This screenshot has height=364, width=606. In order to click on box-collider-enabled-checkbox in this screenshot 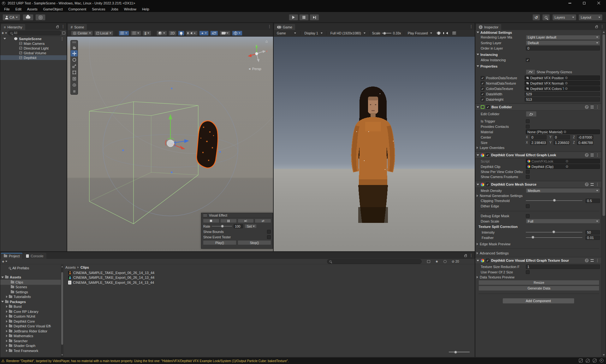, I will do `click(488, 107)`.